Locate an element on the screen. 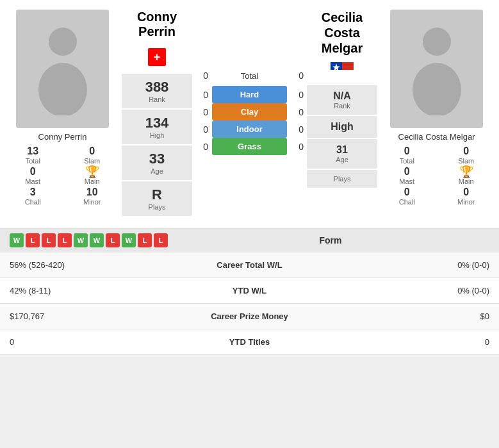 The width and height of the screenshot is (499, 448). left-total-label: Total is located at coordinates (33, 161).